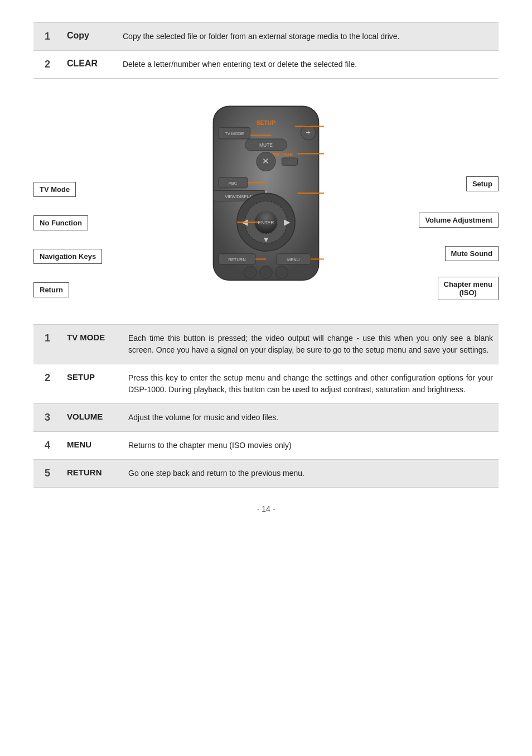 Image resolution: width=532 pixels, height=756 pixels. What do you see at coordinates (47, 446) in the screenshot?
I see `row-number: 4` at bounding box center [47, 446].